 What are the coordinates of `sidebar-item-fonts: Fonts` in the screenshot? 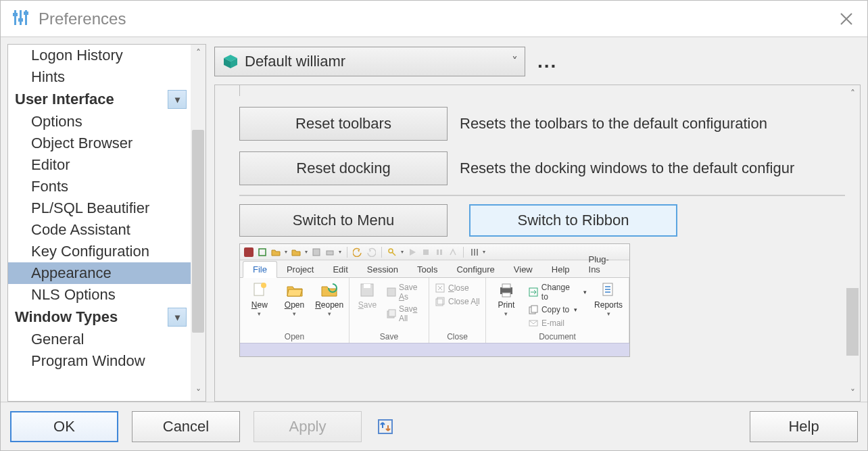 It's located at (99, 187).